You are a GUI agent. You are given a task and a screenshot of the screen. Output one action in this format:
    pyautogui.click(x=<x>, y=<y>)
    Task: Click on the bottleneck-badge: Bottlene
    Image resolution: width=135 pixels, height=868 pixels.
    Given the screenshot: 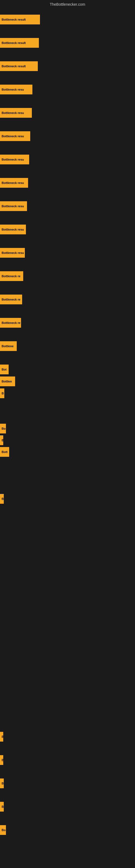 What is the action you would take?
    pyautogui.click(x=8, y=346)
    